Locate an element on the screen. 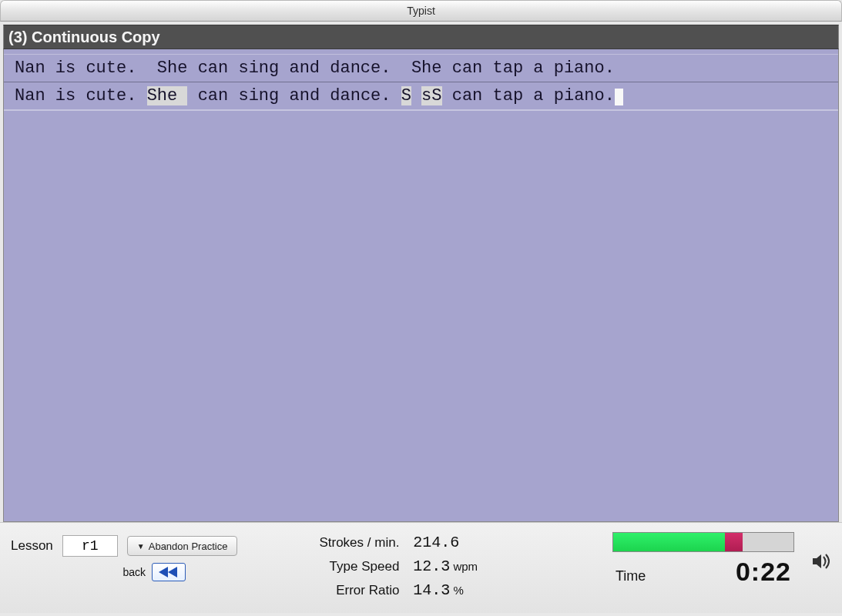 The height and width of the screenshot is (616, 842). typed-line: Nan is cute. She can sing and dance. S s… is located at coordinates (421, 96).